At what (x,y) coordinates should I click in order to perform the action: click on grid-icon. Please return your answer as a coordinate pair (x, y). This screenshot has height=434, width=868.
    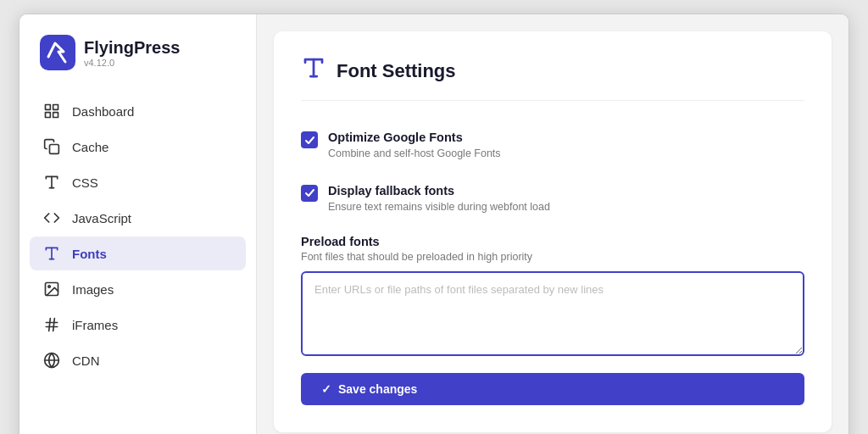
    Looking at the image, I should click on (52, 111).